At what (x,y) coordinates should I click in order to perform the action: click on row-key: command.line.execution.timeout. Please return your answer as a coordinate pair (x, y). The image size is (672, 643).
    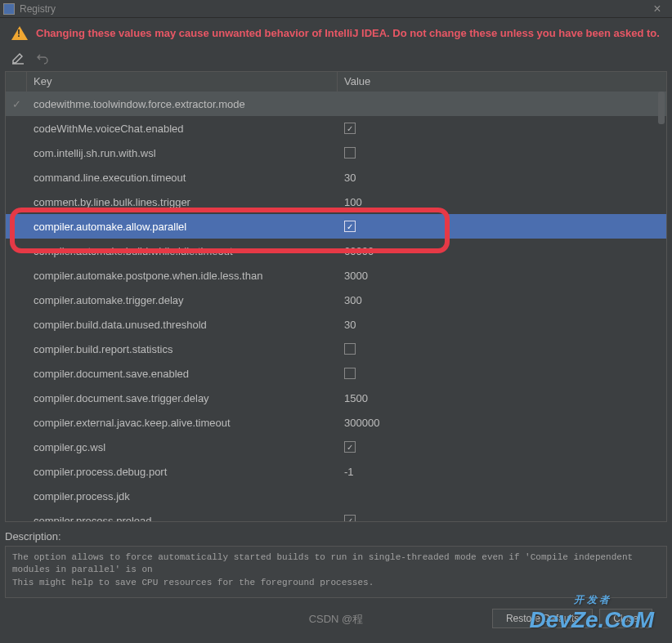
    Looking at the image, I should click on (182, 178).